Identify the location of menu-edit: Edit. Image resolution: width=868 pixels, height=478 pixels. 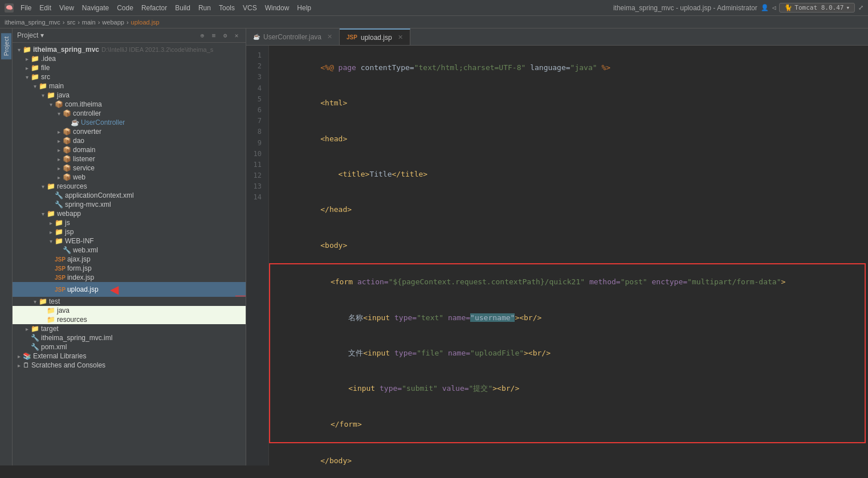
(46, 8).